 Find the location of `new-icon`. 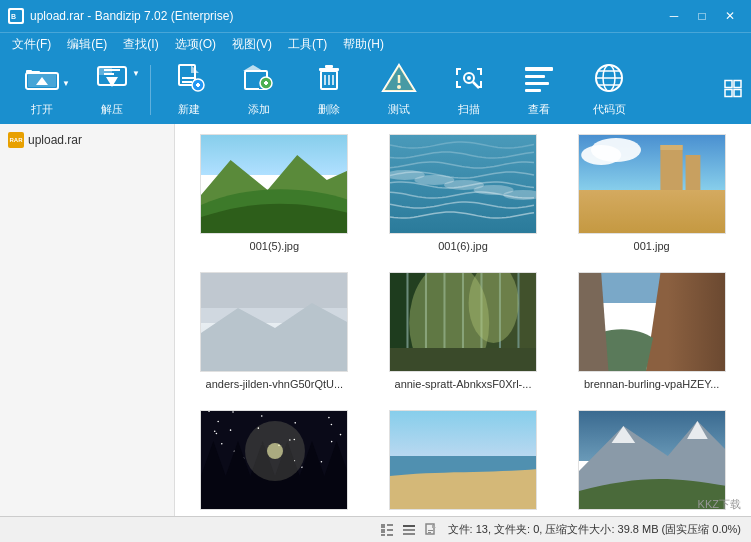

new-icon is located at coordinates (189, 80).